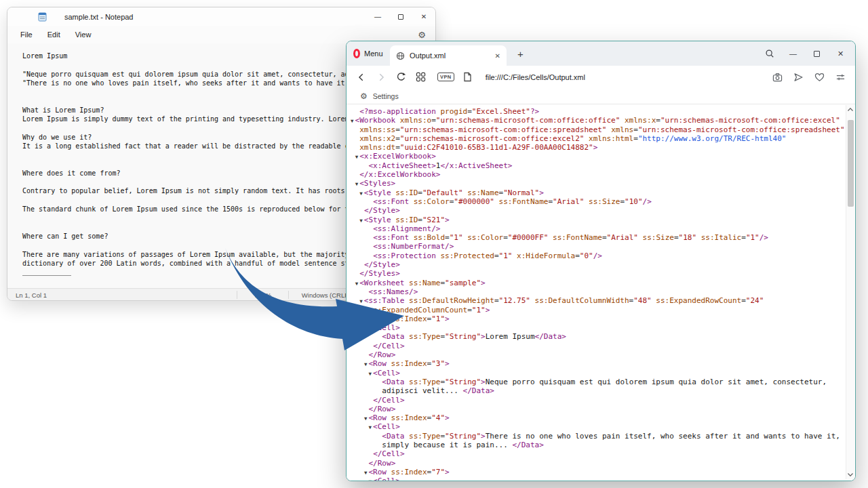  Describe the element at coordinates (596, 418) in the screenshot. I see `xml-line: ▼<Row ss:Index="4">` at that location.